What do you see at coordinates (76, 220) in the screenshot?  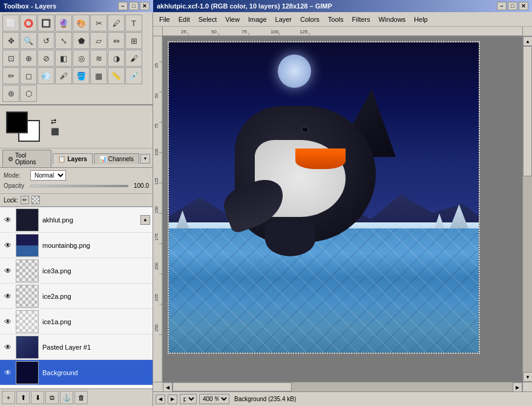 I see `layer-item-akhlut: 👁 akhlut.png ▲` at bounding box center [76, 220].